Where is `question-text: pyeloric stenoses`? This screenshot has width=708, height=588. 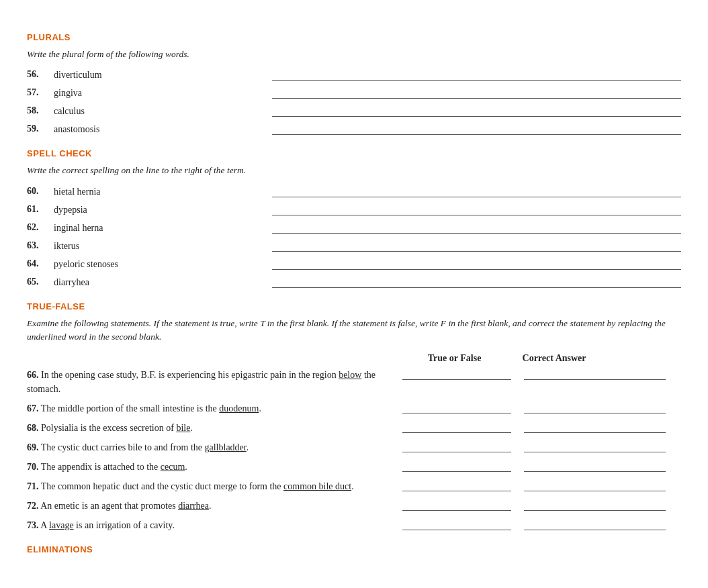
question-text: pyeloric stenoses is located at coordinates (160, 264).